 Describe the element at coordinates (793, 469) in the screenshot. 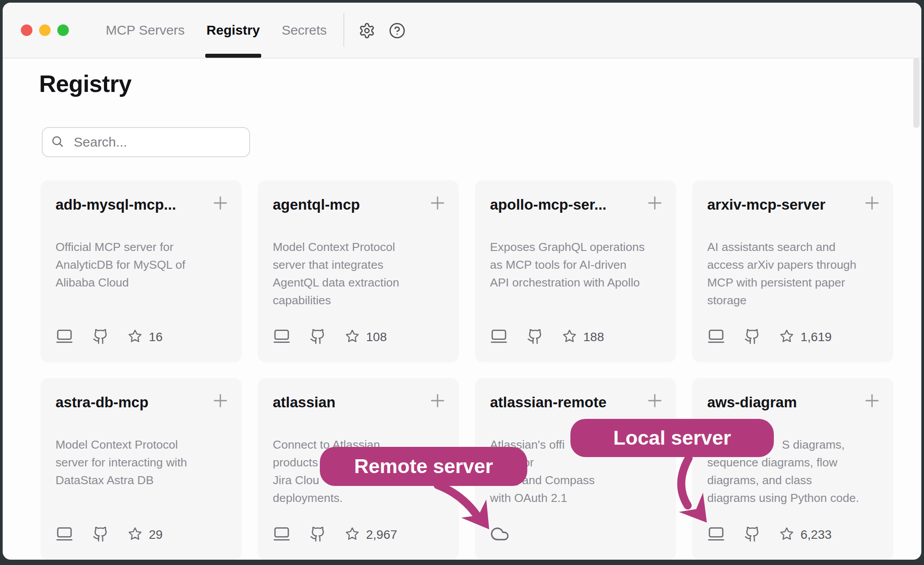

I see `card-aws-diagram: aws-diagram S diagrams,sequence diagrams…` at that location.